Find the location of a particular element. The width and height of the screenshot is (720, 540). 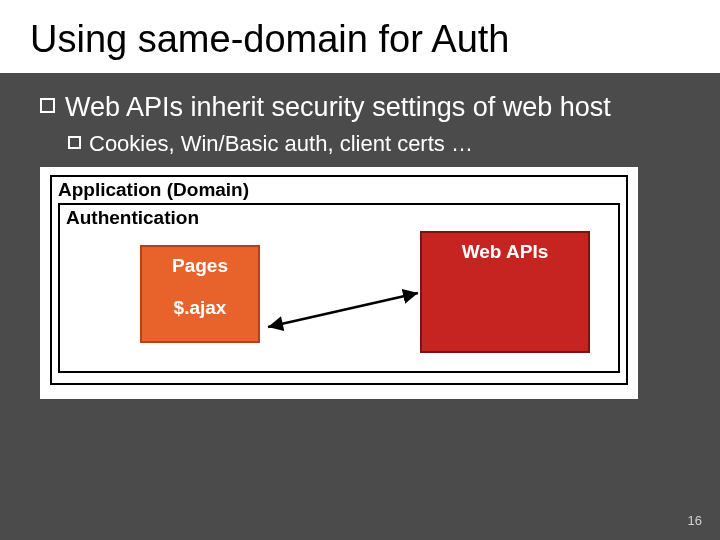

double-arrow-icon is located at coordinates (345, 315).